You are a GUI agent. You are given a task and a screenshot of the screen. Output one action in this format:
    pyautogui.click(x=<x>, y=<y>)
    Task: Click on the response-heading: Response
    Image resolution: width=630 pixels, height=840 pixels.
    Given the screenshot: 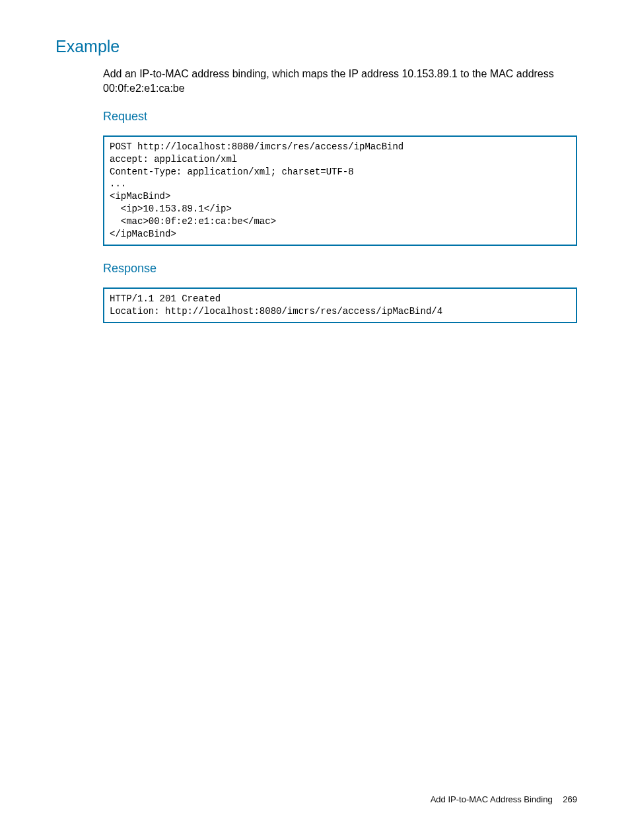 What is the action you would take?
    pyautogui.click(x=340, y=268)
    